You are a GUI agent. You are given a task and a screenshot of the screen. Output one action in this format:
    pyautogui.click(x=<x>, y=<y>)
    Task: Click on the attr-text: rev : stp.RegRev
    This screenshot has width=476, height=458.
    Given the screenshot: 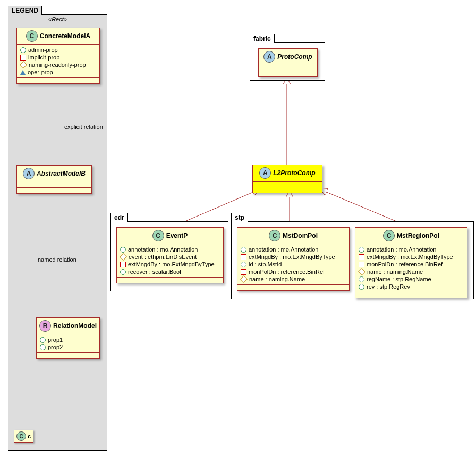 What is the action you would take?
    pyautogui.click(x=388, y=287)
    